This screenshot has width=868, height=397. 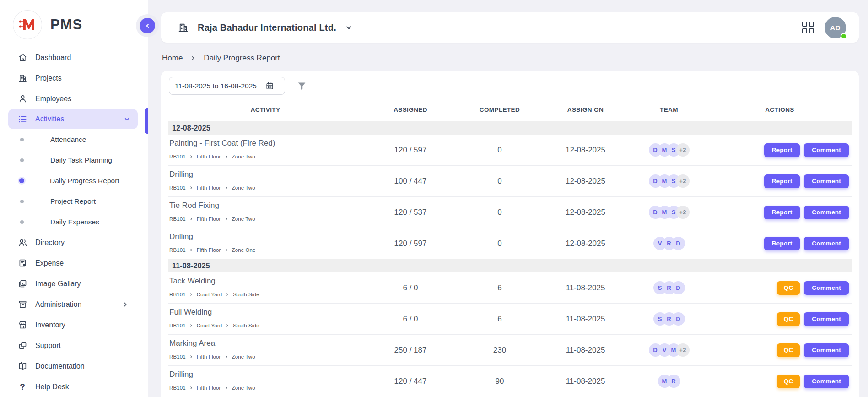 I want to click on sidebar-item-attendance: Attendance, so click(x=74, y=139).